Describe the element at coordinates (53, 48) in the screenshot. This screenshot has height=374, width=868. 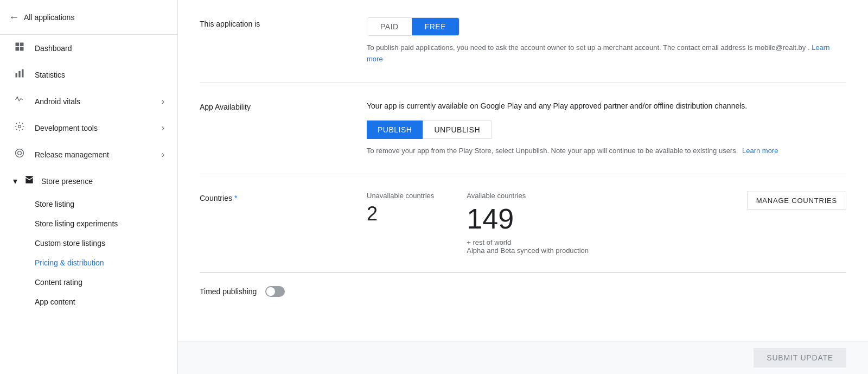
I see `dashboard-label: Dashboard` at that location.